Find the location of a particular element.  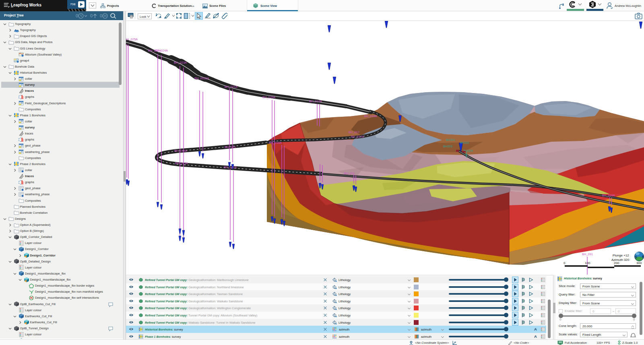

svg-text: BH_023A is located at coordinates (180, 63).